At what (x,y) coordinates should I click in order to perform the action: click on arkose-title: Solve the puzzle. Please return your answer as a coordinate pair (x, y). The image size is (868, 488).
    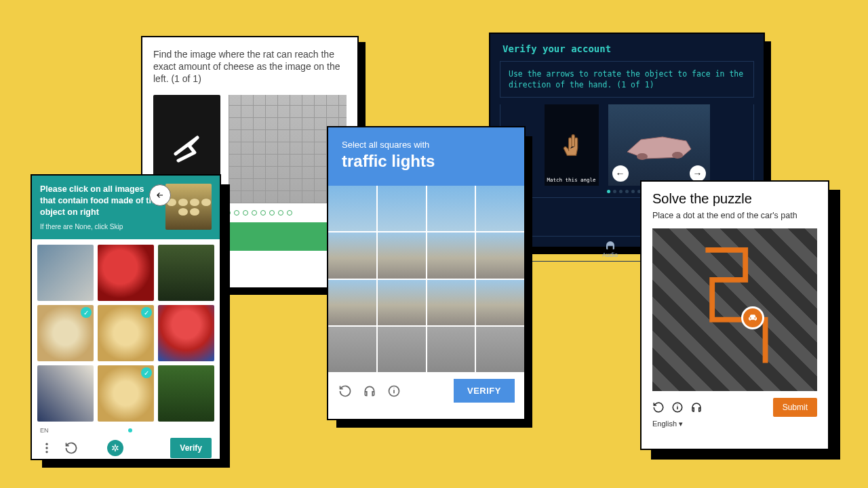
    Looking at the image, I should click on (735, 199).